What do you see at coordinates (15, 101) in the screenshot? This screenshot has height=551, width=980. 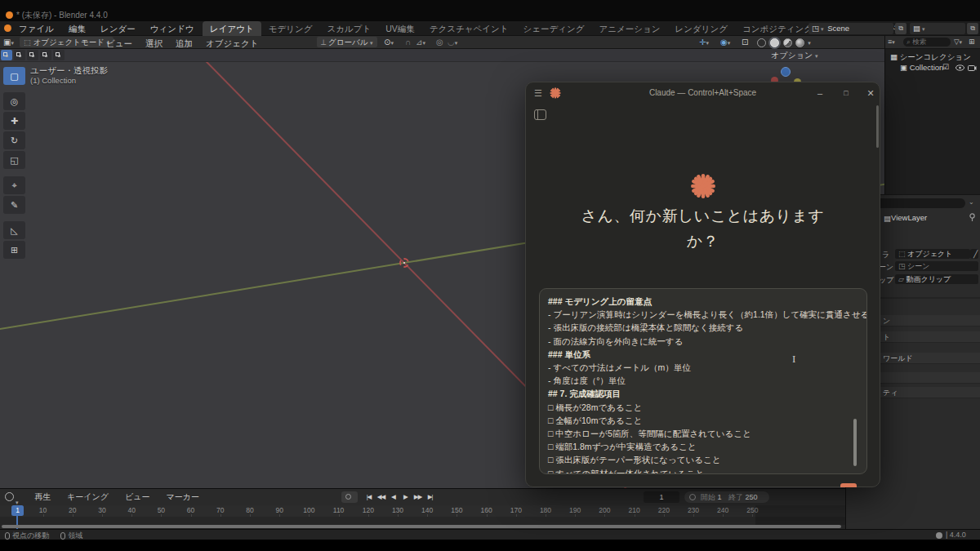 I see `tool-cursor-button: ◎` at bounding box center [15, 101].